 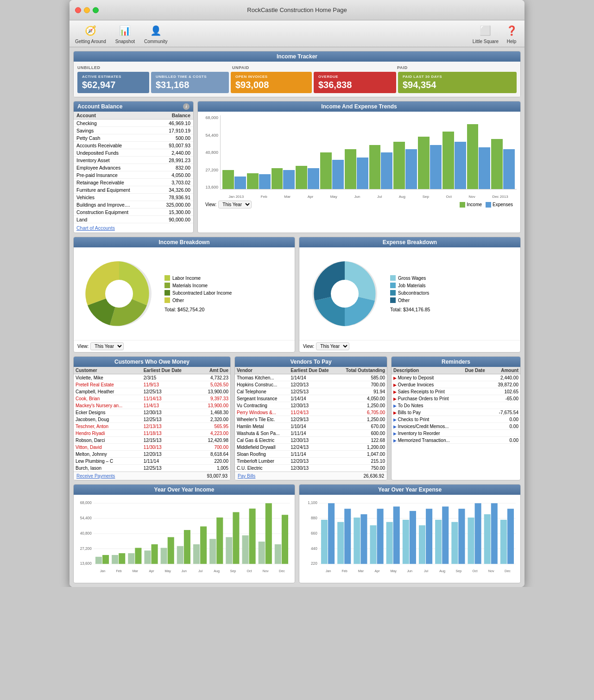 What do you see at coordinates (133, 228) in the screenshot?
I see `chart-of-accounts-link: Chart of Accounts` at bounding box center [133, 228].